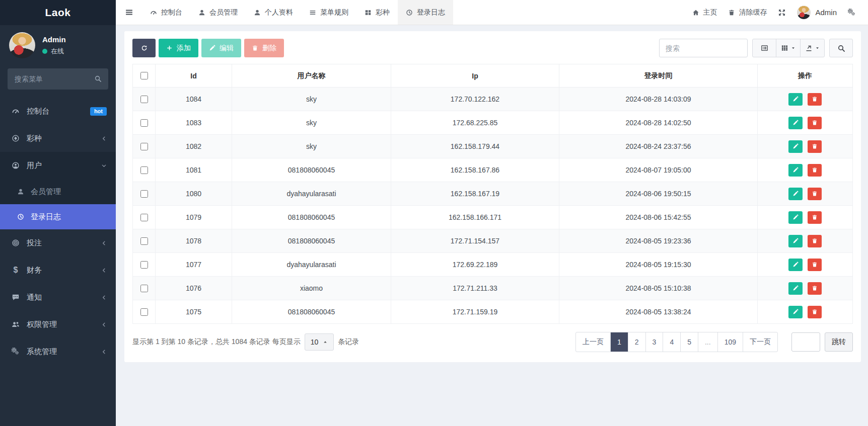 This screenshot has height=426, width=868. I want to click on cell-username: dyahayularasati, so click(312, 265).